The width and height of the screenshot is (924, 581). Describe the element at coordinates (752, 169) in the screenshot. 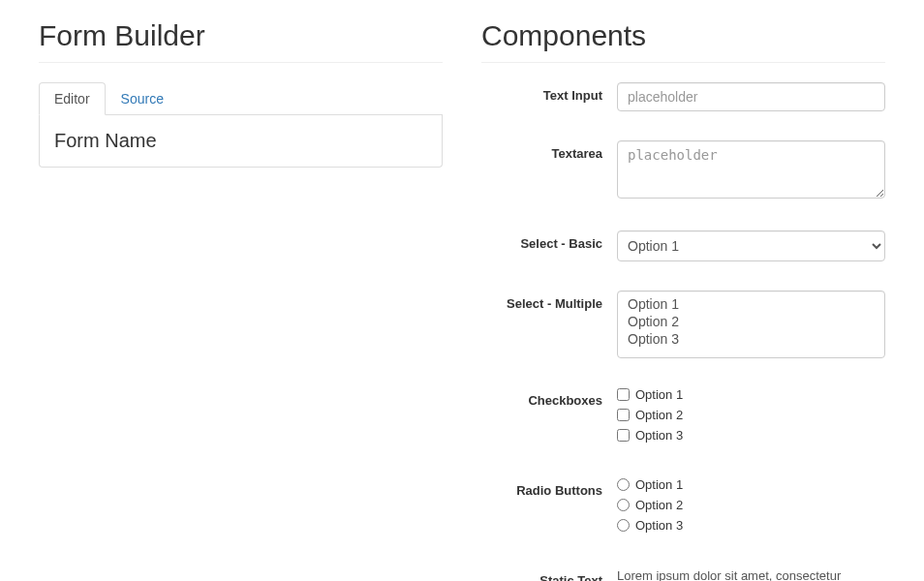

I see `textarea-field` at that location.